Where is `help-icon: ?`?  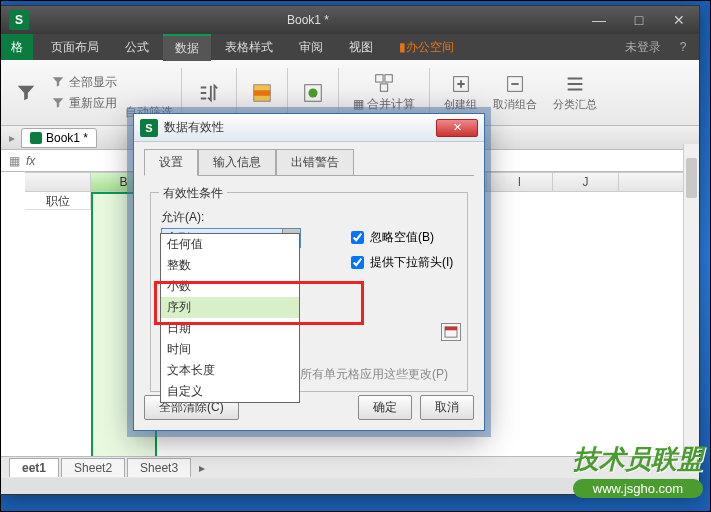
help-icon: ? is located at coordinates (683, 47).